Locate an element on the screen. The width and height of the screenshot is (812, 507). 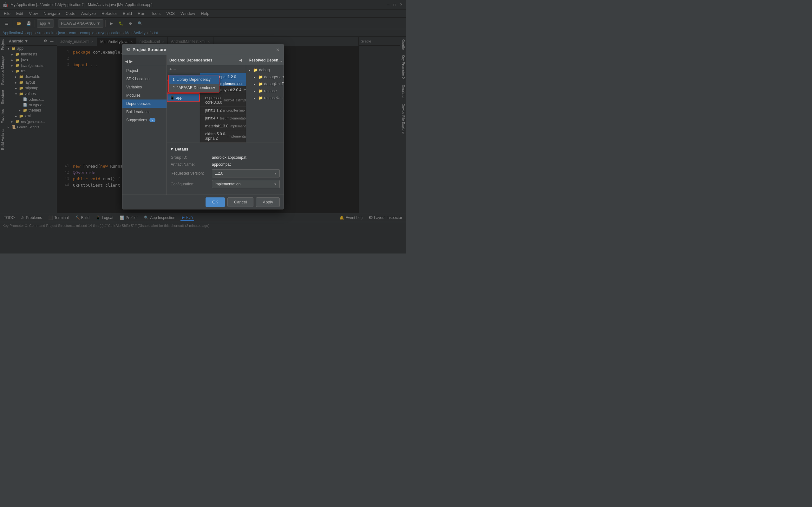
dep-config-okhttp: implementation is located at coordinates (237, 136).